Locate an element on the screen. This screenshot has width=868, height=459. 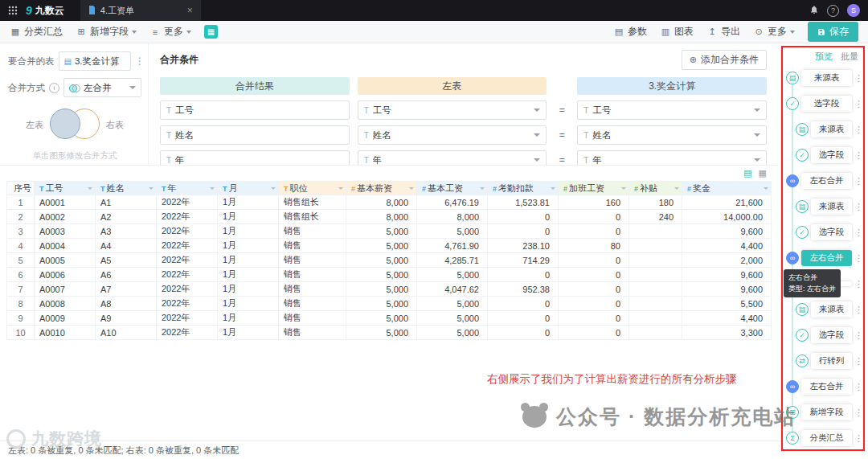
save-button: 保存 is located at coordinates (833, 32).